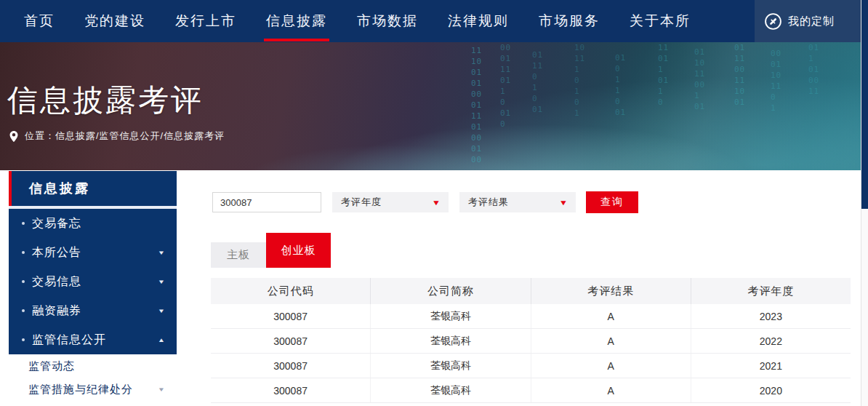  What do you see at coordinates (387, 21) in the screenshot?
I see `nav-item-market-data: 市场数据` at bounding box center [387, 21].